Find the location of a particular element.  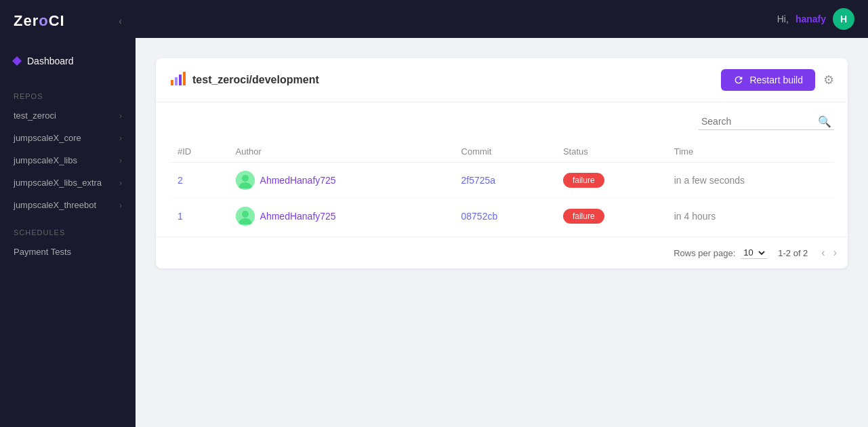

repo-title-wrap: test_zeroci/development is located at coordinates (244, 80).